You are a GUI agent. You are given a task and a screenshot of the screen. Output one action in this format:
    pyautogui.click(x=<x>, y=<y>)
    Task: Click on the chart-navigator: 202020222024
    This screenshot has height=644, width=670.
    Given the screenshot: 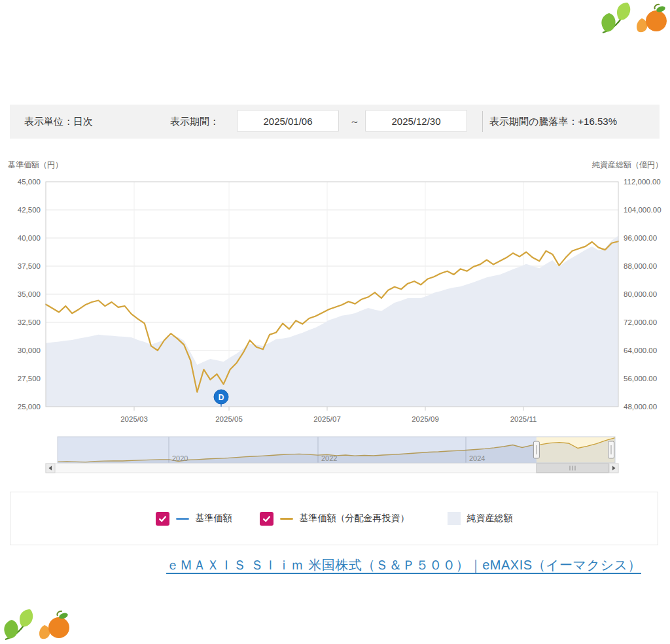 What is the action you would take?
    pyautogui.click(x=335, y=455)
    